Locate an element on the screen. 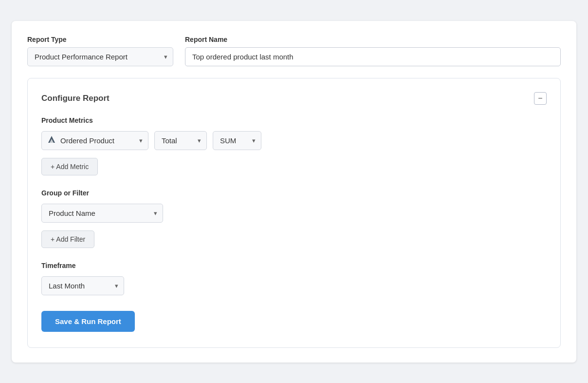  function-select: SUM AVG MIN MAX is located at coordinates (237, 140).